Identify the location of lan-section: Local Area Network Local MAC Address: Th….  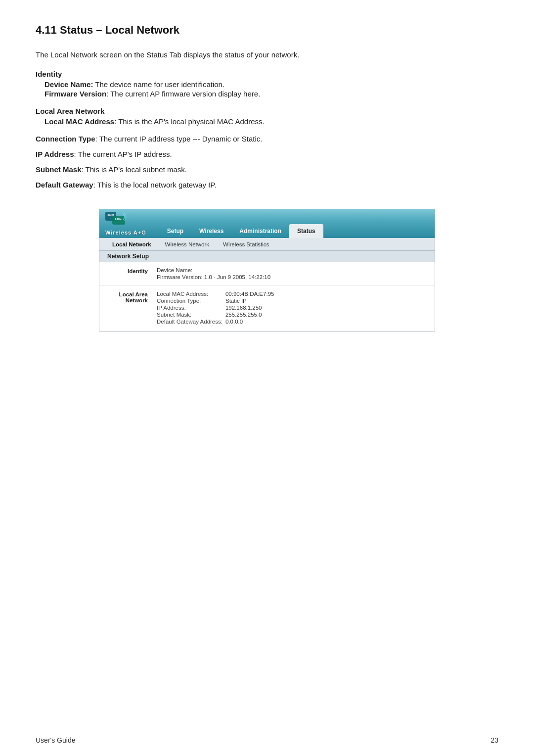
(267, 116).